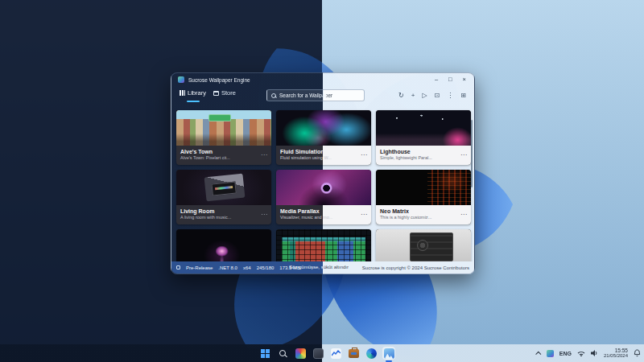 This screenshot has width=644, height=362. I want to click on taskbar-clock: 15:55 21/05/2024, so click(616, 353).